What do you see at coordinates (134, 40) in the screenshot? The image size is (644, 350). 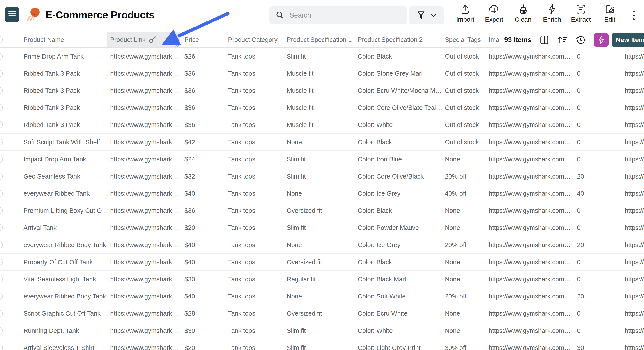 I see `column-header-link: Product Link` at bounding box center [134, 40].